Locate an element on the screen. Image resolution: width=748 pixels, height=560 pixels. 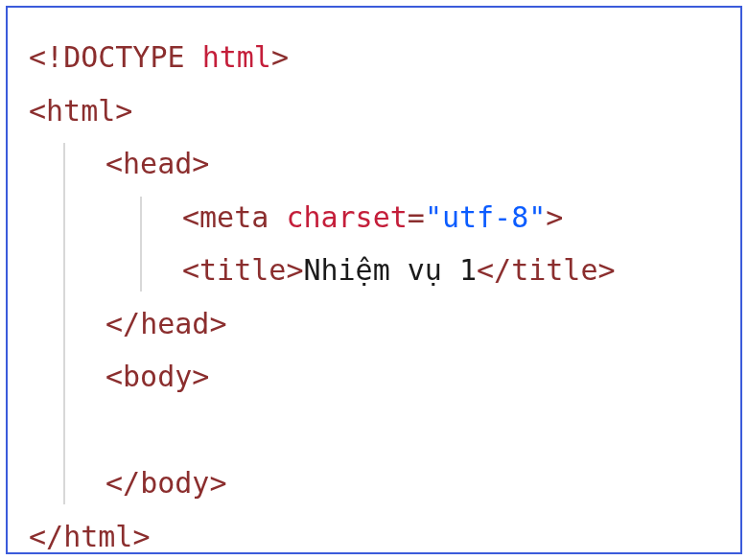
title-text: Nhiệm vụ 1 is located at coordinates (389, 270).